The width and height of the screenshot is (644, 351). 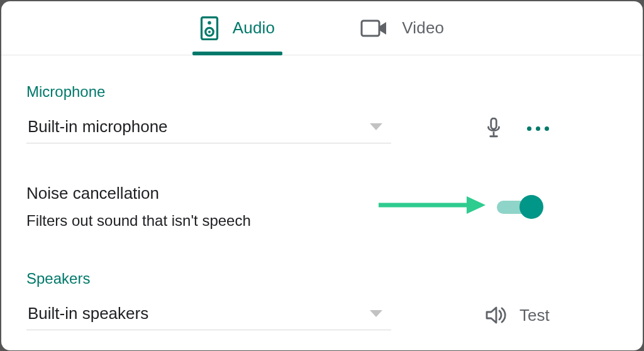 I want to click on volume-icon, so click(x=496, y=315).